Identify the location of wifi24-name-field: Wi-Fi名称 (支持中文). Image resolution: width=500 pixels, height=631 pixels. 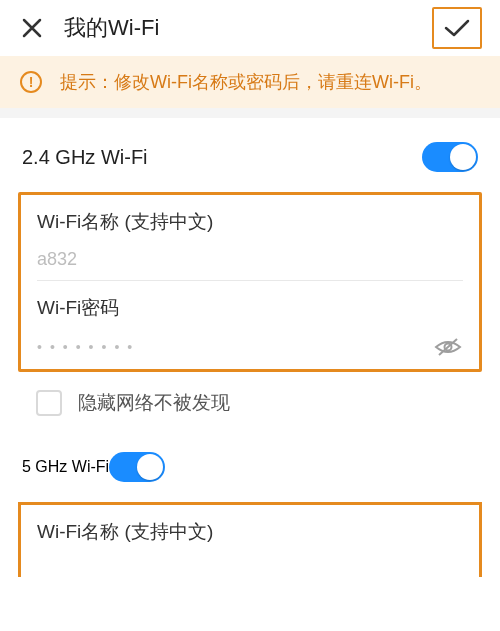
(250, 238).